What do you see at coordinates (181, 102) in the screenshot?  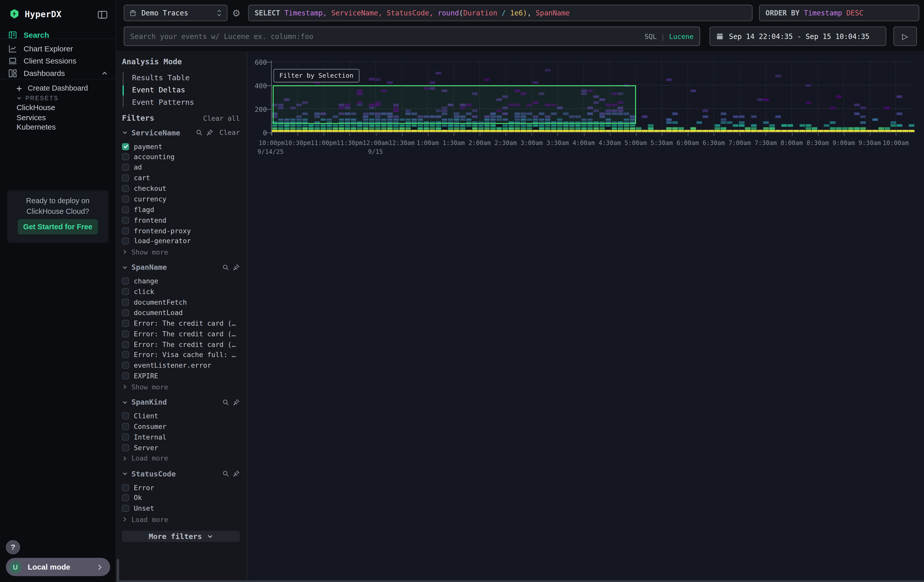 I see `analysis-mode-option-event-patterns: Event Patterns` at bounding box center [181, 102].